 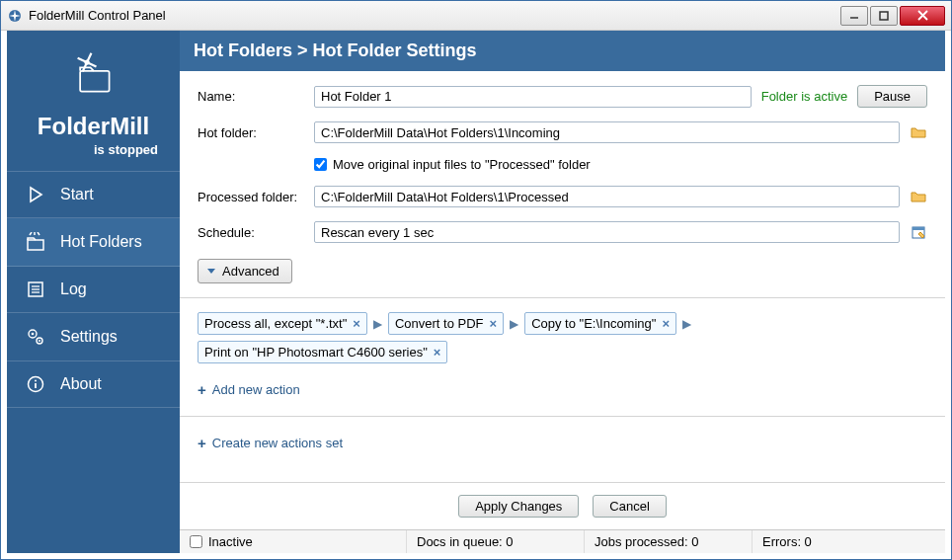 What do you see at coordinates (669, 541) in the screenshot?
I see `status-jobs: Jobs processed: 0` at bounding box center [669, 541].